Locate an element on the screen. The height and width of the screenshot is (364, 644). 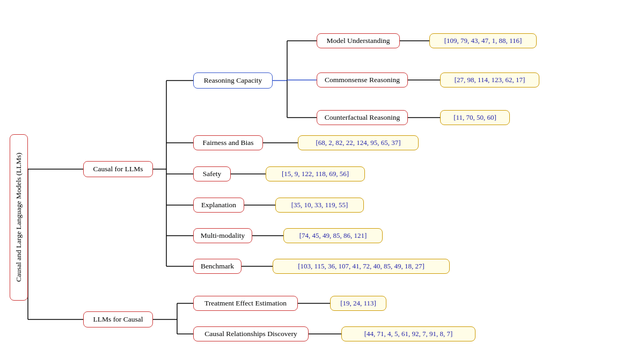
ref-causal-discovery: [44, 71, 4, 5, 61, 92, 7, 91, 8, 7] is located at coordinates (408, 334).